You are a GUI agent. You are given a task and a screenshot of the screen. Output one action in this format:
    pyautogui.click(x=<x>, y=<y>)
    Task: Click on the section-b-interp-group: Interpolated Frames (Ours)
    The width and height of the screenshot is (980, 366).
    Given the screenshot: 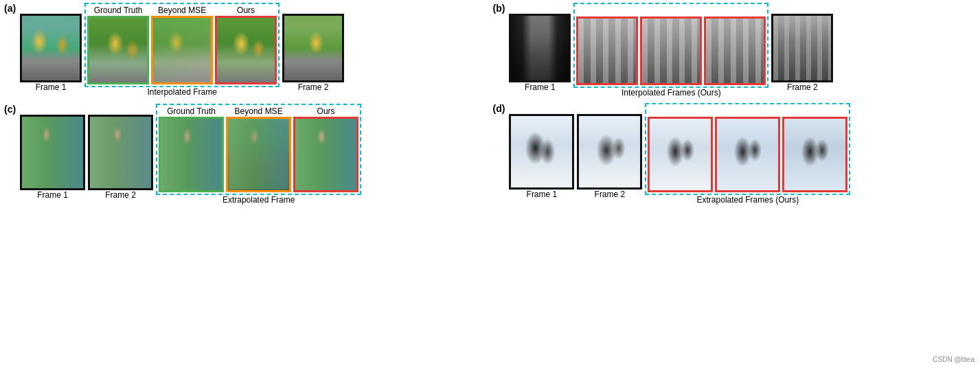 What is the action you would take?
    pyautogui.click(x=671, y=50)
    